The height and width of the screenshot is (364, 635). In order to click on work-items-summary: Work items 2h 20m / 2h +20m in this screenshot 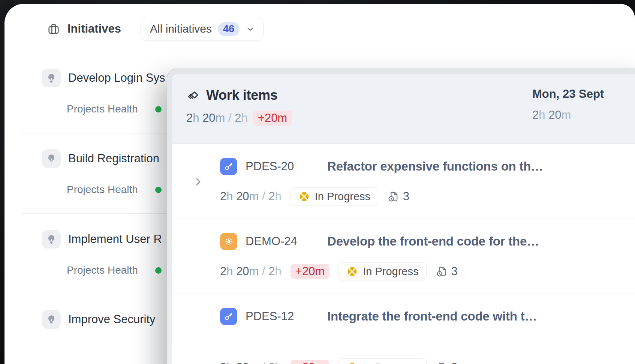, I will do `click(345, 109)`.